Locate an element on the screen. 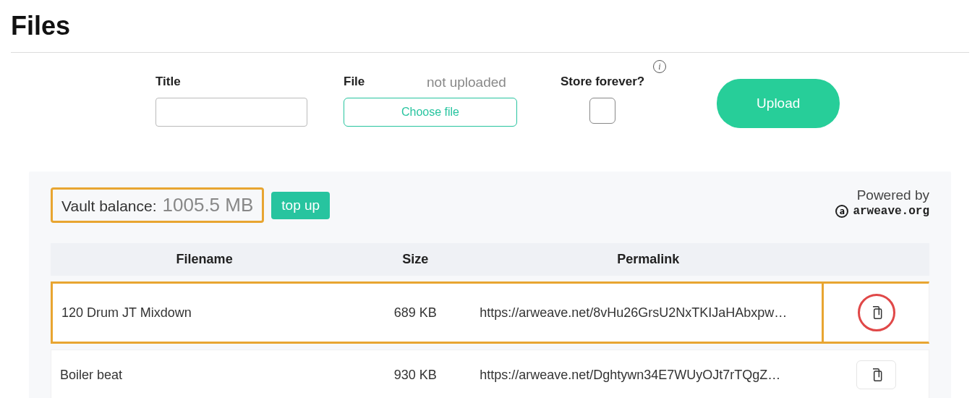  cell-permalink: https://arweave.net/8vHu26GrsU2NxTKIJaHA… is located at coordinates (648, 313).